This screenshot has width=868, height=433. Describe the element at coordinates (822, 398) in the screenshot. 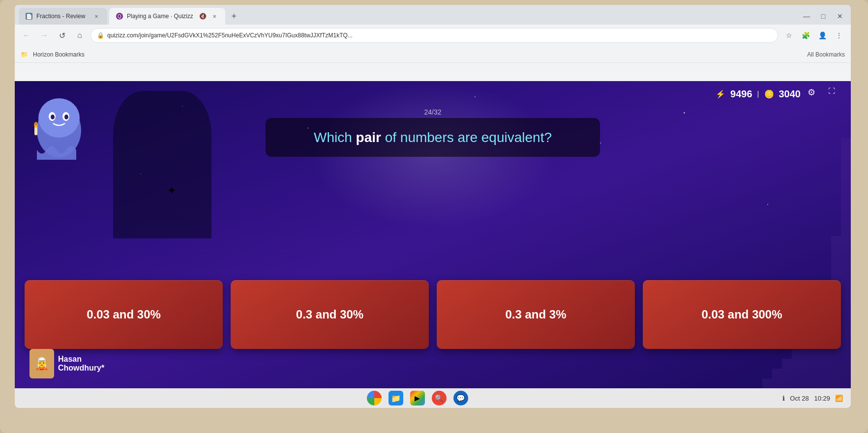

I see `taskbar-time: 10:29` at that location.